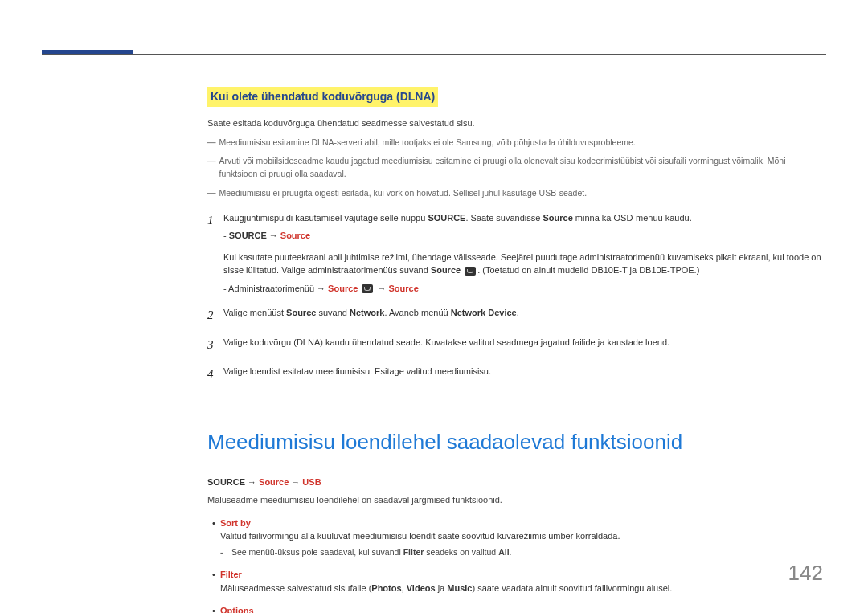 This screenshot has width=868, height=613. Describe the element at coordinates (517, 315) in the screenshot. I see `step-2: 2 Valige menüüst Source suvand Network. …` at that location.